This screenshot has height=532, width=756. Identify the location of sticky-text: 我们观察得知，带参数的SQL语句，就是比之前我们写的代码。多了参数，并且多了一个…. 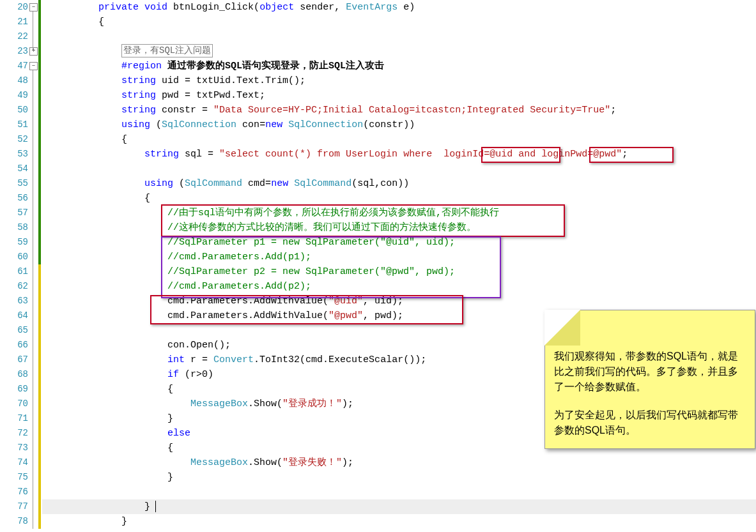
(650, 372).